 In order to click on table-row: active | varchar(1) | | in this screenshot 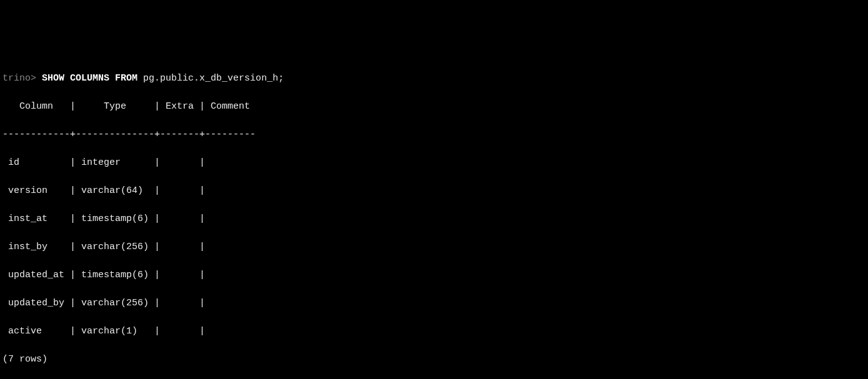, I will do `click(434, 332)`.